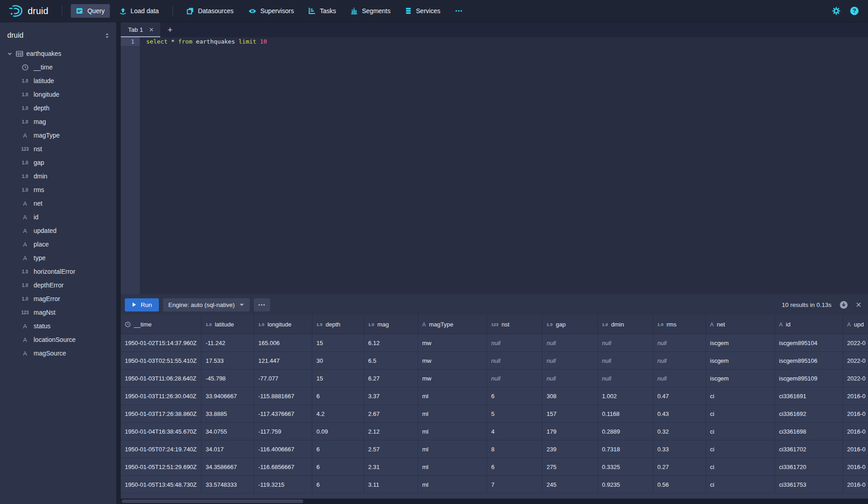 The height and width of the screenshot is (504, 868). Describe the element at coordinates (809, 431) in the screenshot. I see `cell: ci3361698` at that location.